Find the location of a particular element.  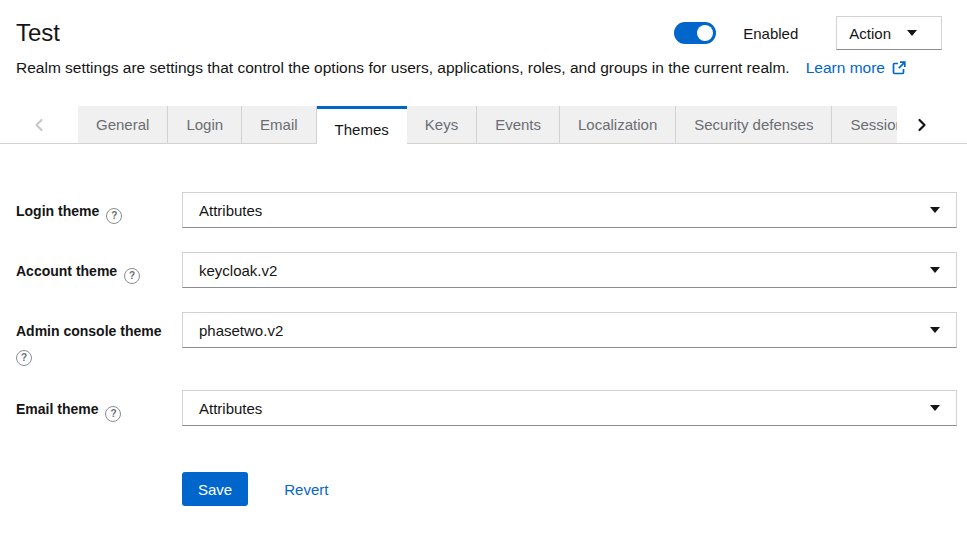

tabs-scroll-right-button is located at coordinates (922, 124).